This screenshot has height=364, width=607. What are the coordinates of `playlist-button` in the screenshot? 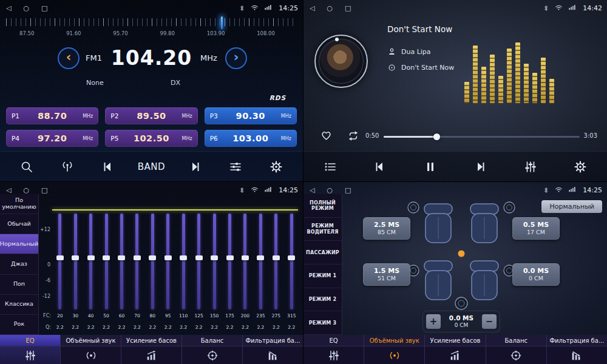 It's located at (330, 167).